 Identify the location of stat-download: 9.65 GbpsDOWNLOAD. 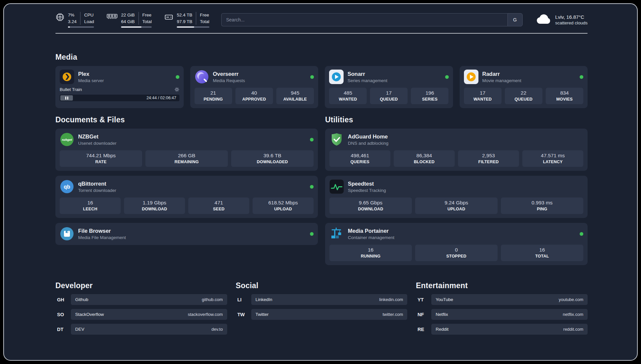
(371, 206).